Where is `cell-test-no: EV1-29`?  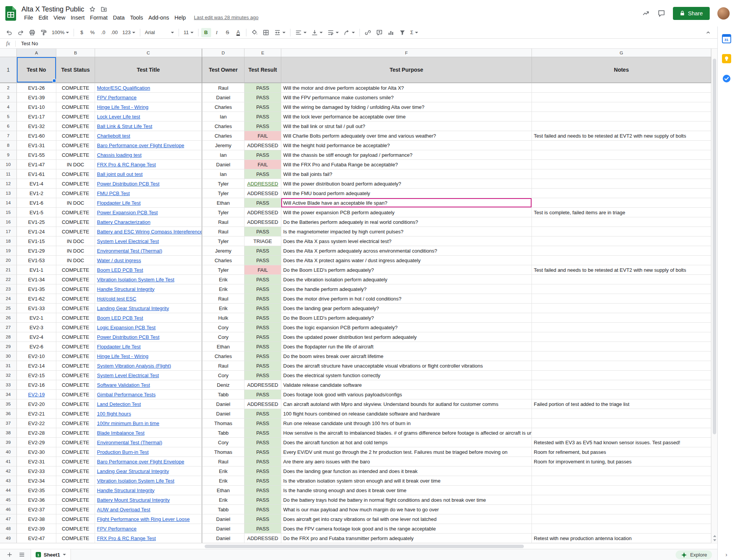
cell-test-no: EV1-29 is located at coordinates (37, 251).